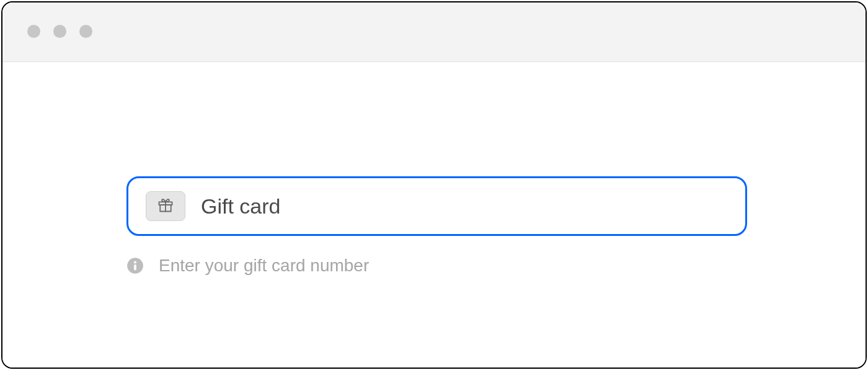 This screenshot has height=370, width=868. I want to click on gift-card-helper-text: Enter your gift card number, so click(264, 266).